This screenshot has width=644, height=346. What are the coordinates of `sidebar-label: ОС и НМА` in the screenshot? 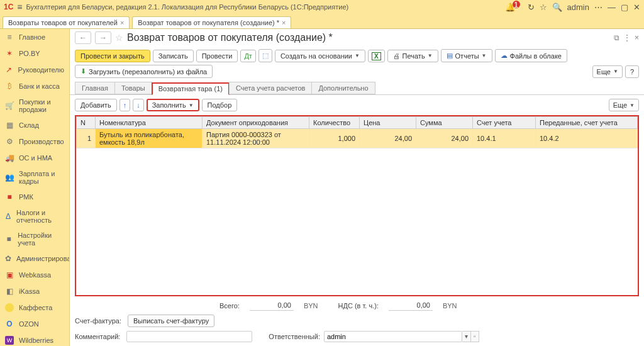 It's located at (35, 158).